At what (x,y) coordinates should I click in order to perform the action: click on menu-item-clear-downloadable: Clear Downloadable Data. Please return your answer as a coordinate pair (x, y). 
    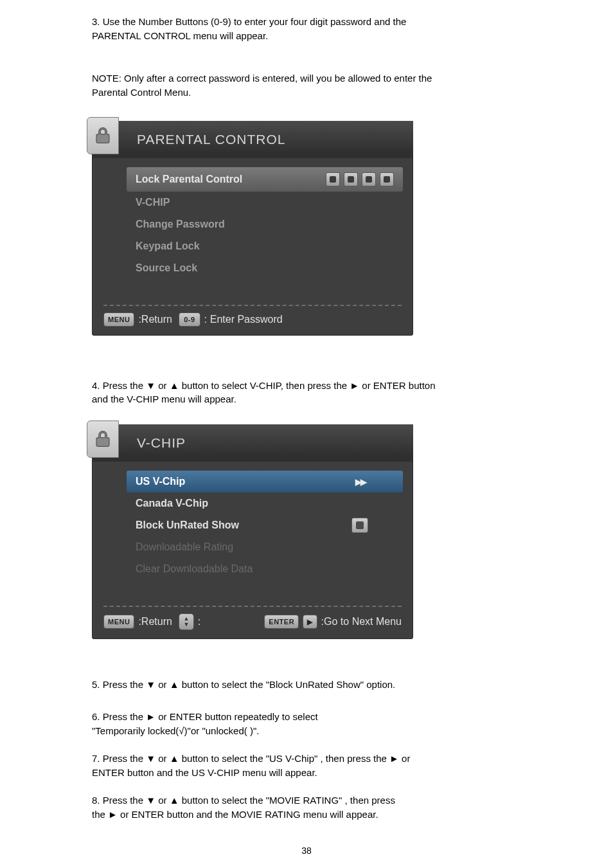
    Looking at the image, I should click on (265, 569).